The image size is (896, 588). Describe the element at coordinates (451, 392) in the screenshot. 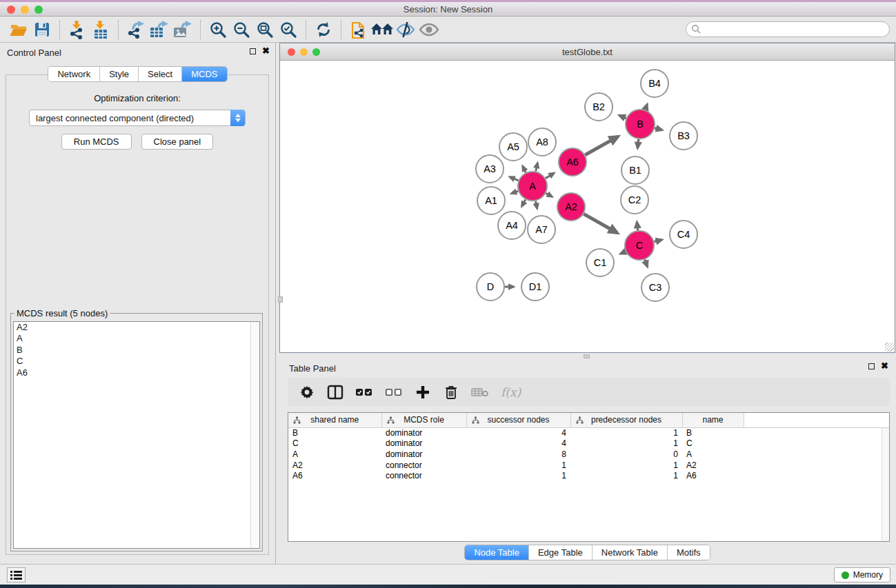

I see `delete-column-button` at that location.